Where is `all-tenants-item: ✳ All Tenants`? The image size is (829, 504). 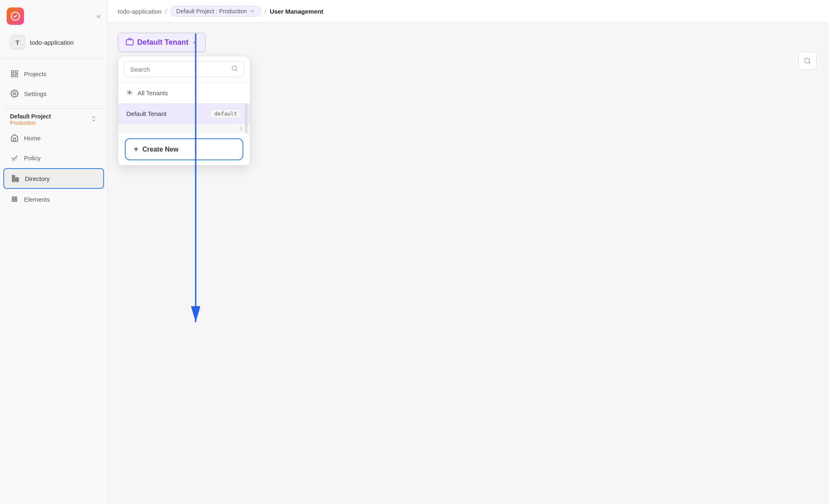
all-tenants-item: ✳ All Tenants is located at coordinates (184, 93).